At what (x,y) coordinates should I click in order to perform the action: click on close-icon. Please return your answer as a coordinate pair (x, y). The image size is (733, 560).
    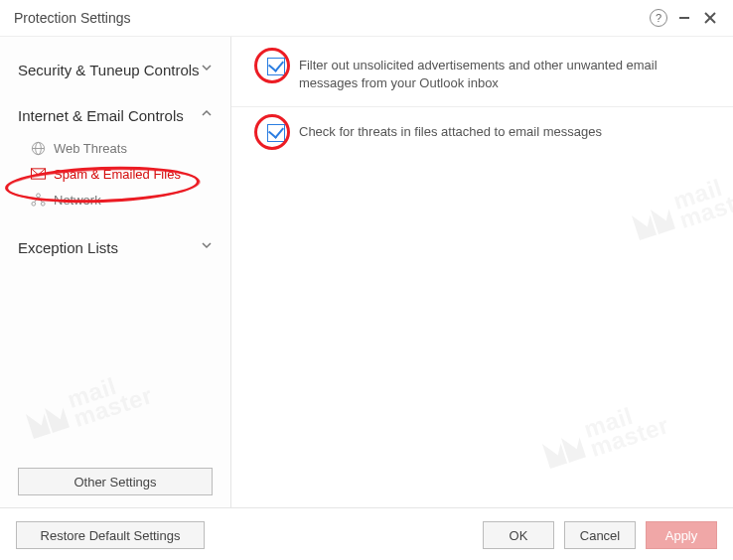
    Looking at the image, I should click on (710, 18).